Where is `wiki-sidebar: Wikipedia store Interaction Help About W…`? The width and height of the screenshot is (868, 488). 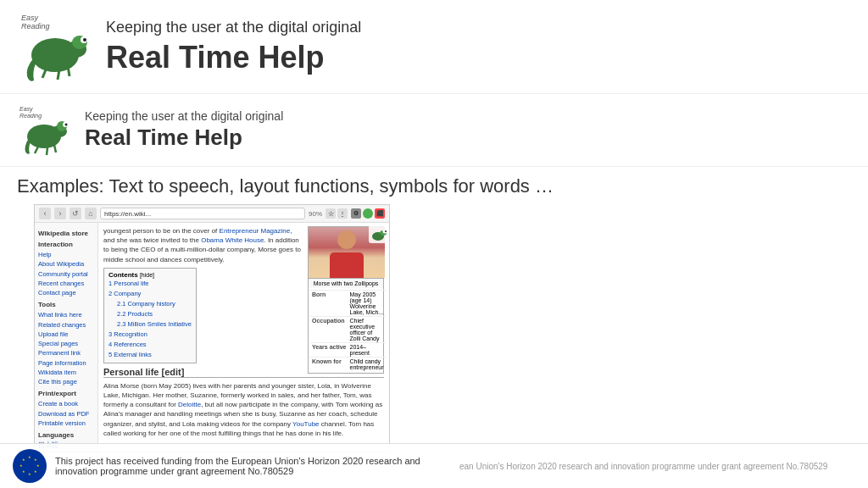 wiki-sidebar: Wikipedia store Interaction Help About W… is located at coordinates (66, 337).